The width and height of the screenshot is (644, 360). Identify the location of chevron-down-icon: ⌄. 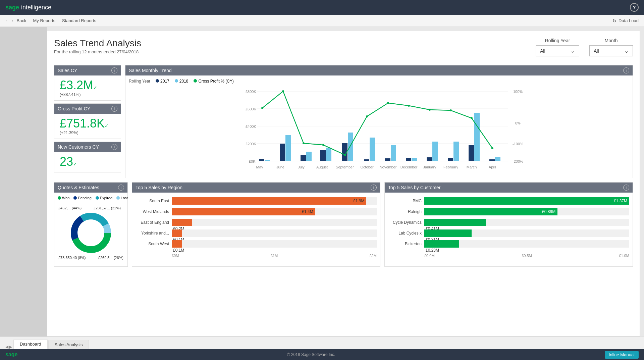
(573, 51).